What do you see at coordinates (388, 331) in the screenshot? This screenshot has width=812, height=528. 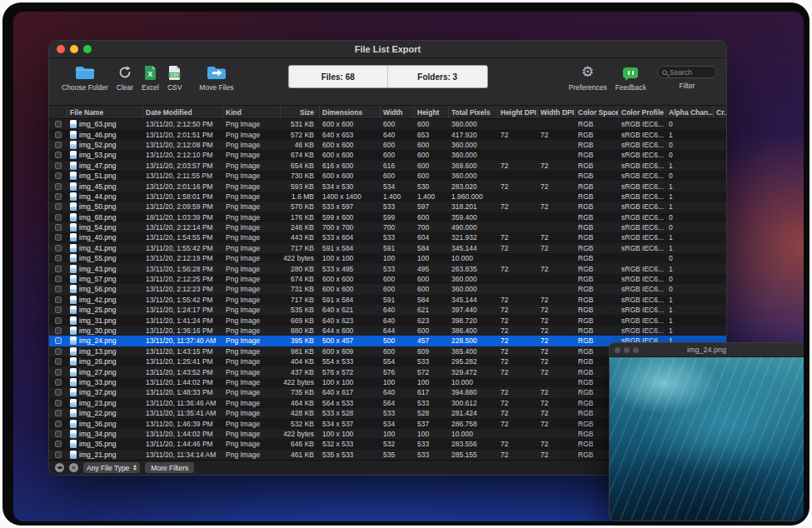 I see `table-row-img_30: img_30.png13/11/20, 1:36:16 PMPng Image8…` at bounding box center [388, 331].